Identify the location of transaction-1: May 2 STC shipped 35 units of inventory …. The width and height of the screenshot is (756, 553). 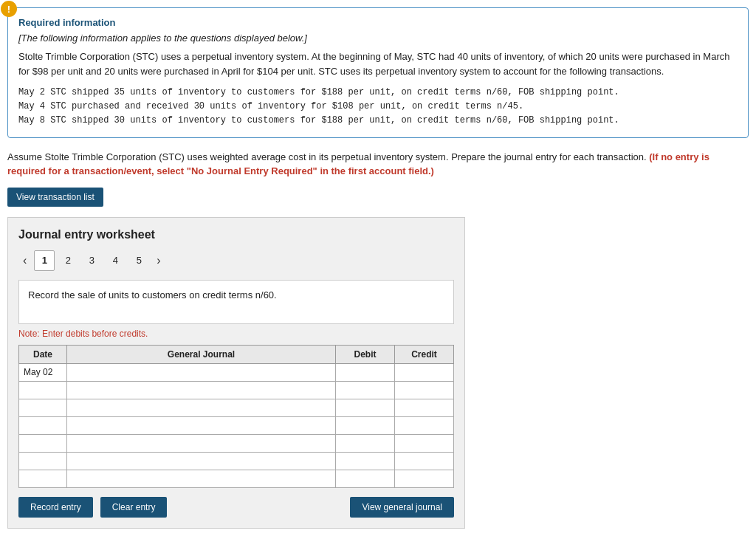
(378, 93).